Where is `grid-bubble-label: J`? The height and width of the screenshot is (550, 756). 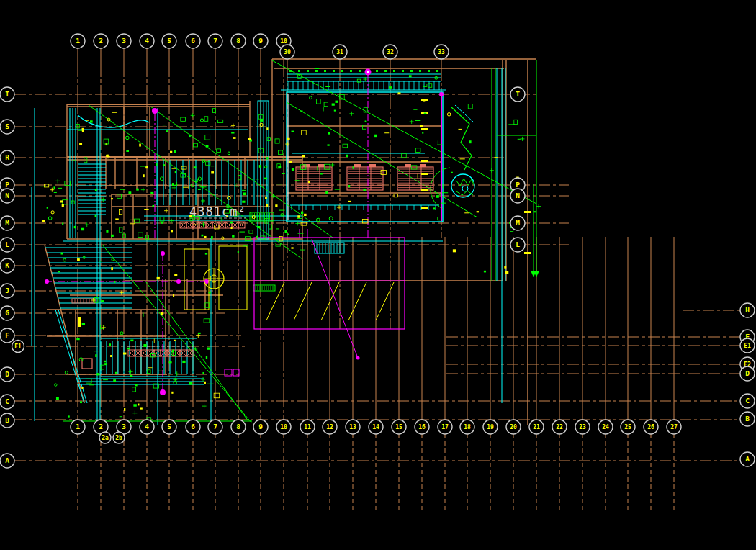 grid-bubble-label: J is located at coordinates (7, 291).